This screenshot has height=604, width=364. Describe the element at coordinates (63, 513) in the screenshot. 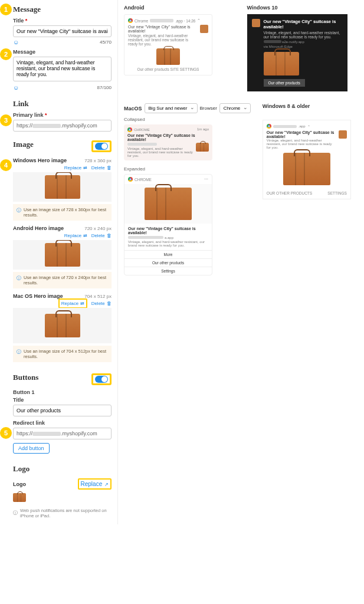

I see `footer-note: ⓘ Web push notifications are not support…` at that location.